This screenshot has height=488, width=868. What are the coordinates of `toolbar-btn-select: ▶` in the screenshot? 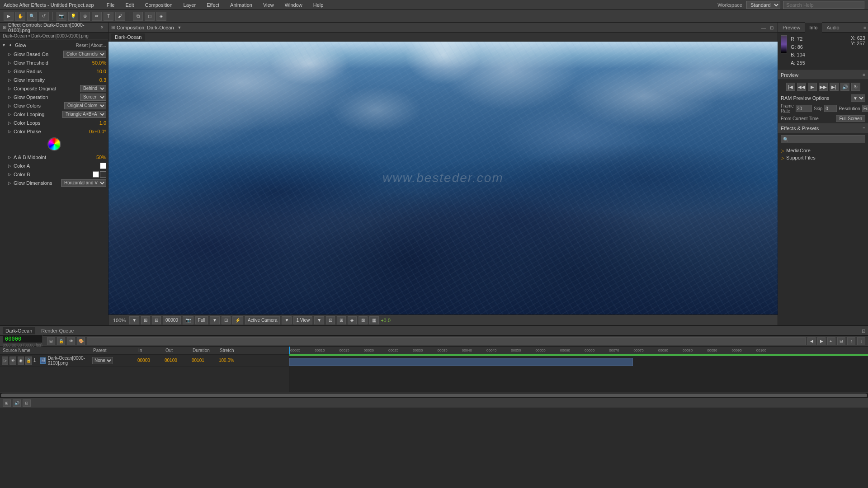 It's located at (9, 16).